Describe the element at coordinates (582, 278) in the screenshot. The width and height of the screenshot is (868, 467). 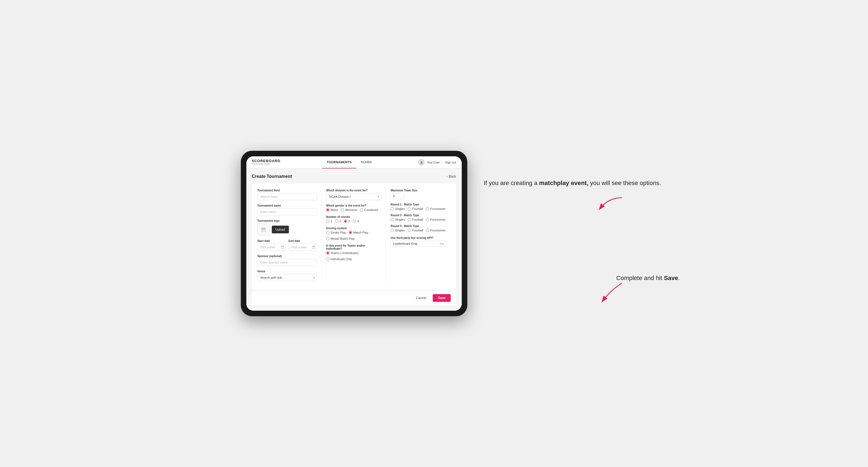
I see `annotation-bottom-text: Complete and hit Save.` at that location.